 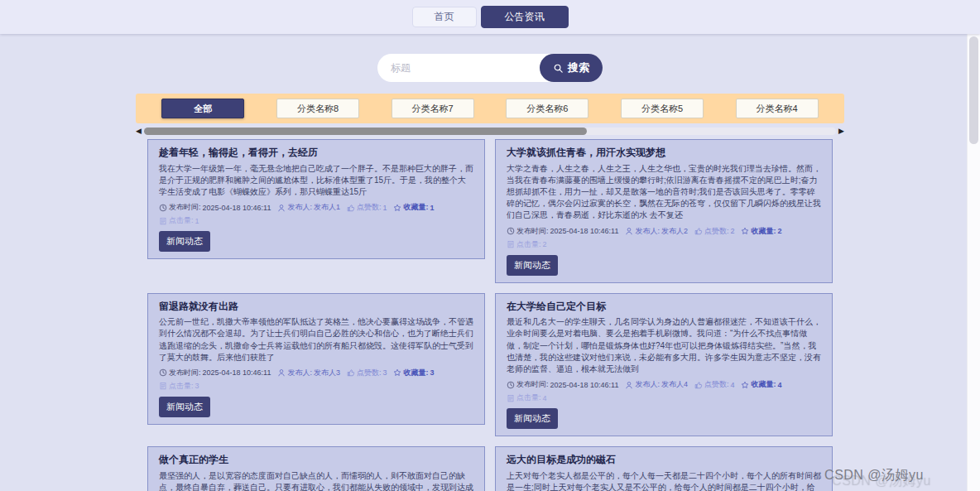 What do you see at coordinates (761, 232) in the screenshot?
I see `favorites: 收藏量: 2` at bounding box center [761, 232].